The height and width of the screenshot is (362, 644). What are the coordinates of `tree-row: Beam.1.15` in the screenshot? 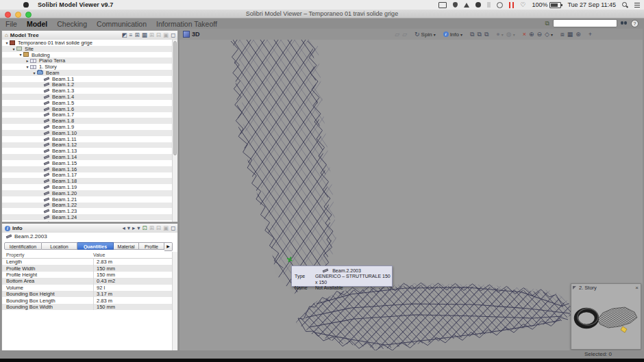 It's located at (88, 163).